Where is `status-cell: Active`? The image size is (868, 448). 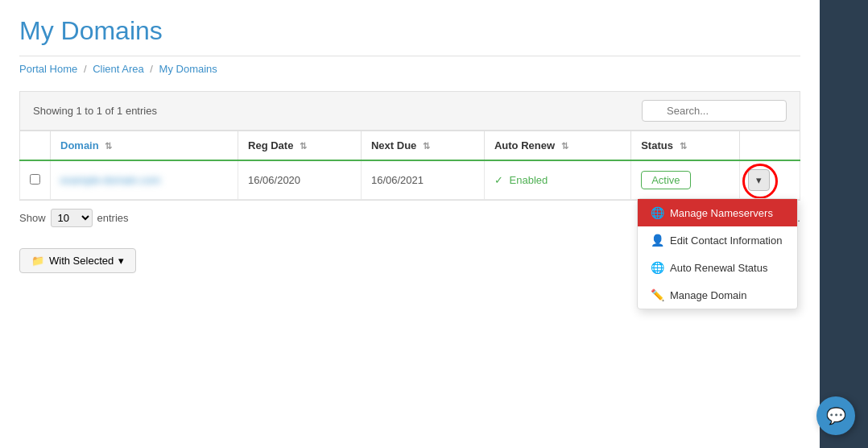
status-cell: Active is located at coordinates (686, 180).